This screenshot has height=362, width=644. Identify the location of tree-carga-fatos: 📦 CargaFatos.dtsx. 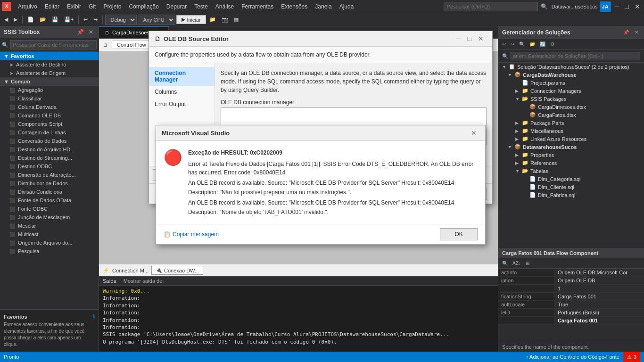
(571, 115).